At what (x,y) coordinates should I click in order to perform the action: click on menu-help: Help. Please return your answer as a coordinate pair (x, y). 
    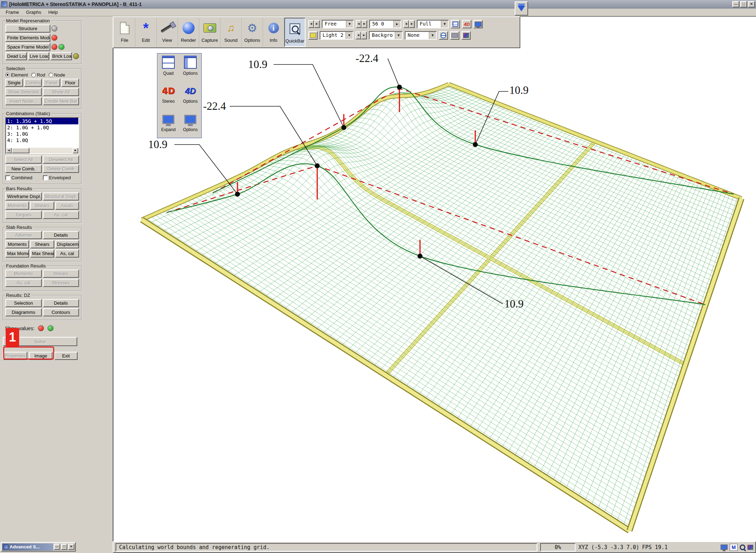
    Looking at the image, I should click on (53, 12).